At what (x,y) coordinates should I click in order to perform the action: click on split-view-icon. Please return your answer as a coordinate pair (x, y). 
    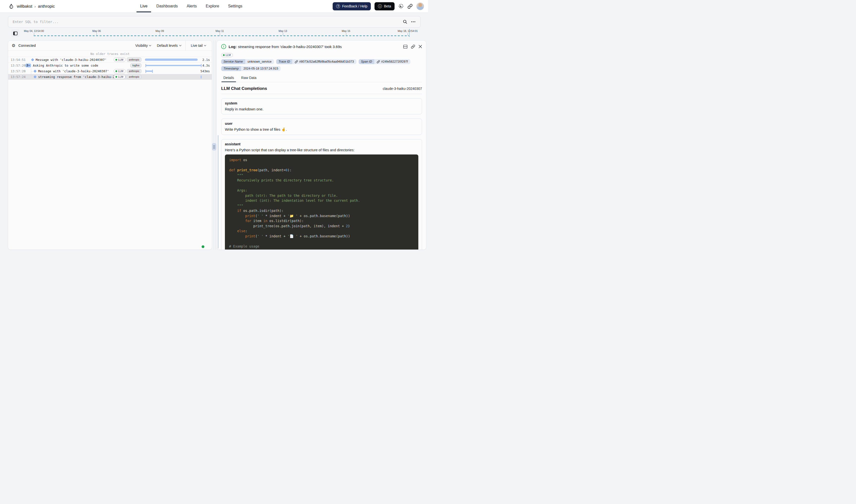
    Looking at the image, I should click on (405, 47).